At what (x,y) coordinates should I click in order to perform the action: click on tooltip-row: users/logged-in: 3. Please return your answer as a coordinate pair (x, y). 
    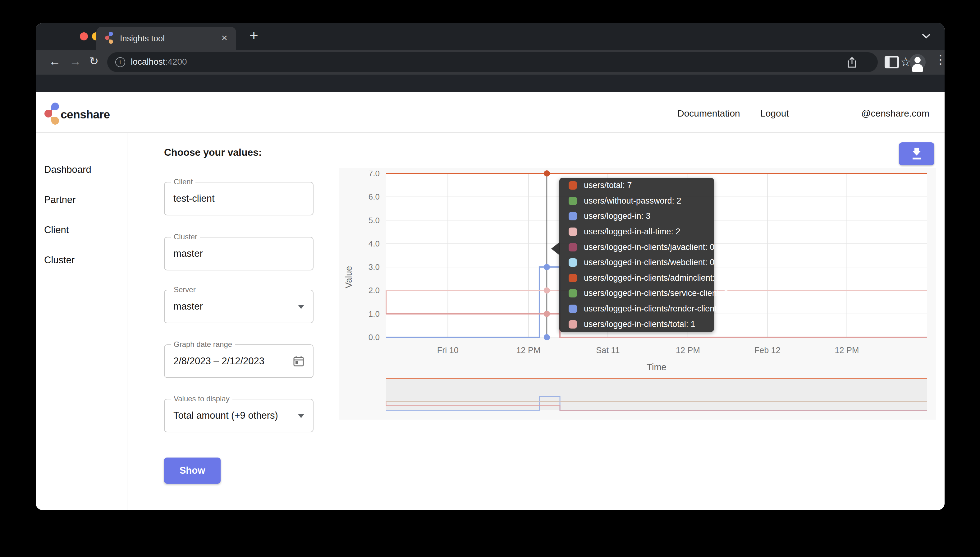
    Looking at the image, I should click on (637, 217).